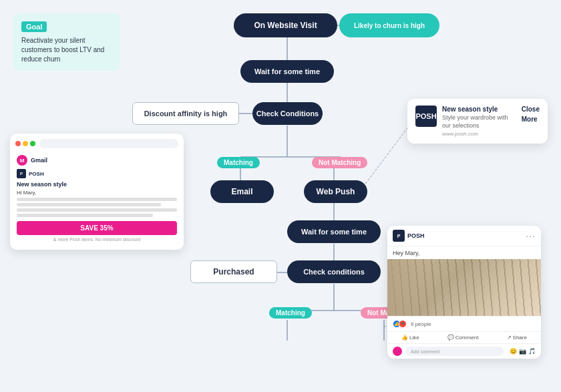 Image resolution: width=561 pixels, height=392 pixels. What do you see at coordinates (532, 351) in the screenshot?
I see `fb-emoji-3: 🎵` at bounding box center [532, 351].